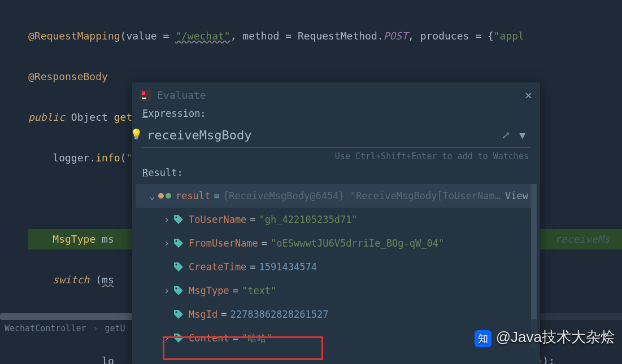  Describe the element at coordinates (45, 328) in the screenshot. I see `breadcrumb-item: WechatController` at that location.